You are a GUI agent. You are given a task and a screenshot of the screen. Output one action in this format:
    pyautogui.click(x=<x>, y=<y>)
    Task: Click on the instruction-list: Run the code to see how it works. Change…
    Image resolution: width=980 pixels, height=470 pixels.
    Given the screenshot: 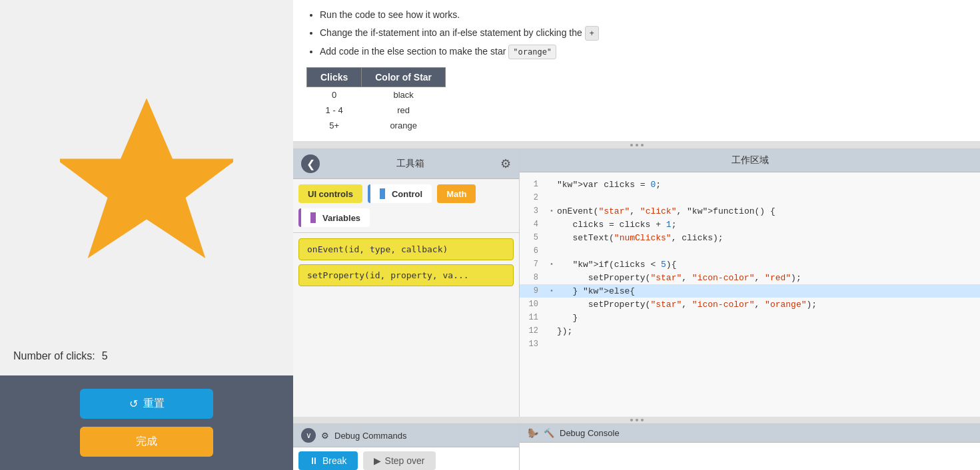 What is the action you would take?
    pyautogui.click(x=637, y=33)
    